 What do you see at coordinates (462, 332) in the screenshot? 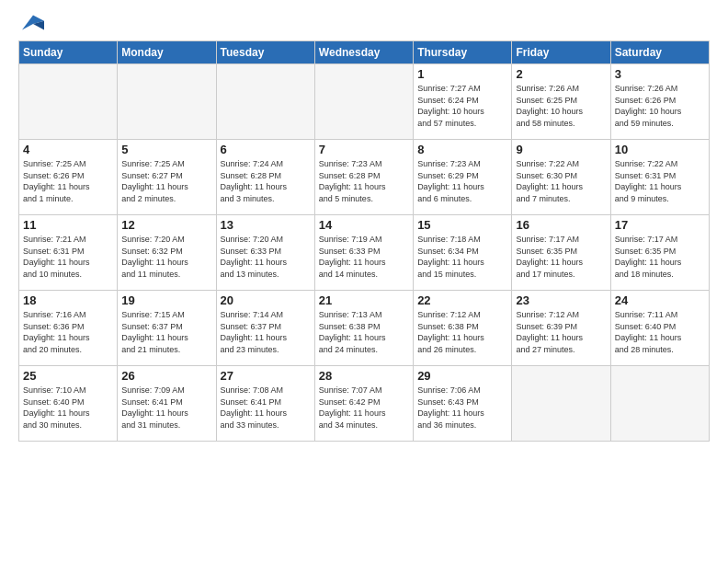
I see `day-info: Sunrise: 7:12 AM Sunset: 6:38 PM Dayligh…` at bounding box center [462, 332].